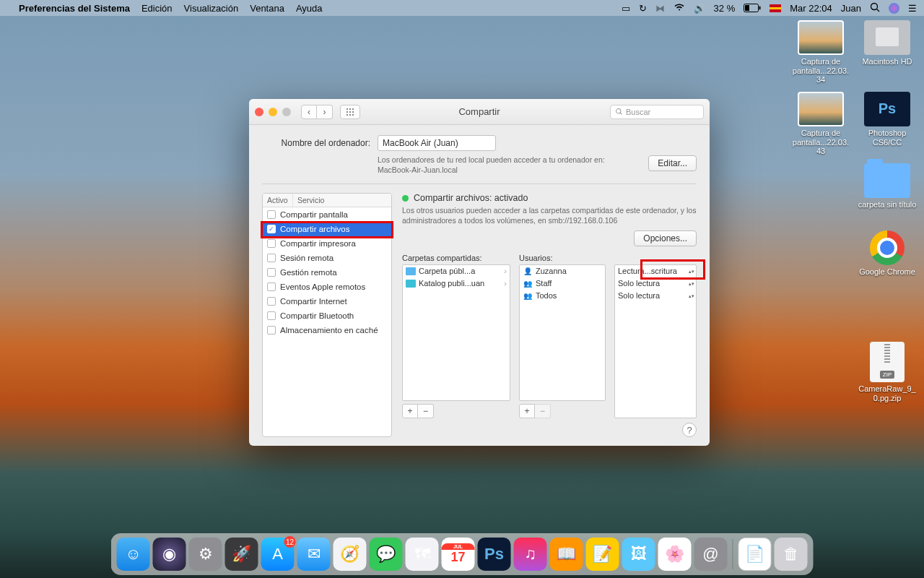 This screenshot has width=924, height=578. What do you see at coordinates (327, 330) in the screenshot?
I see `service-caching: Almacenamiento en caché` at bounding box center [327, 330].